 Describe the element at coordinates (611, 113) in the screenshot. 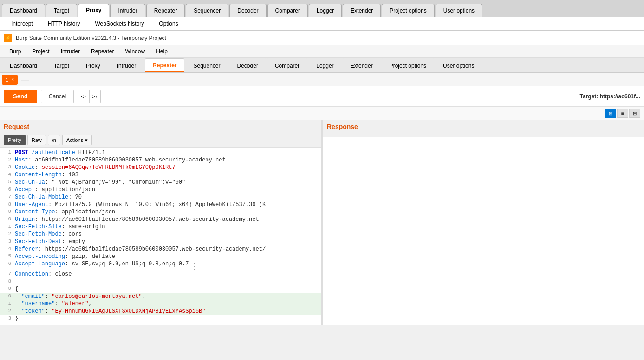

I see `layout-side-by-side-icon: ⊞` at that location.